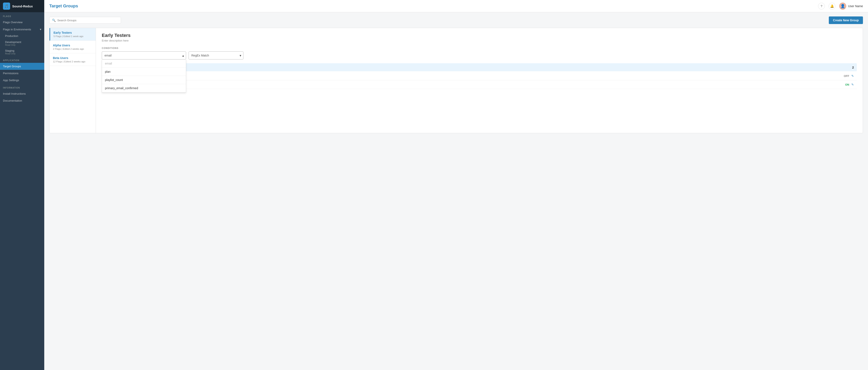 Image resolution: width=868 pixels, height=370 pixels. Describe the element at coordinates (22, 36) in the screenshot. I see `sidebar-item-production: Production` at that location.